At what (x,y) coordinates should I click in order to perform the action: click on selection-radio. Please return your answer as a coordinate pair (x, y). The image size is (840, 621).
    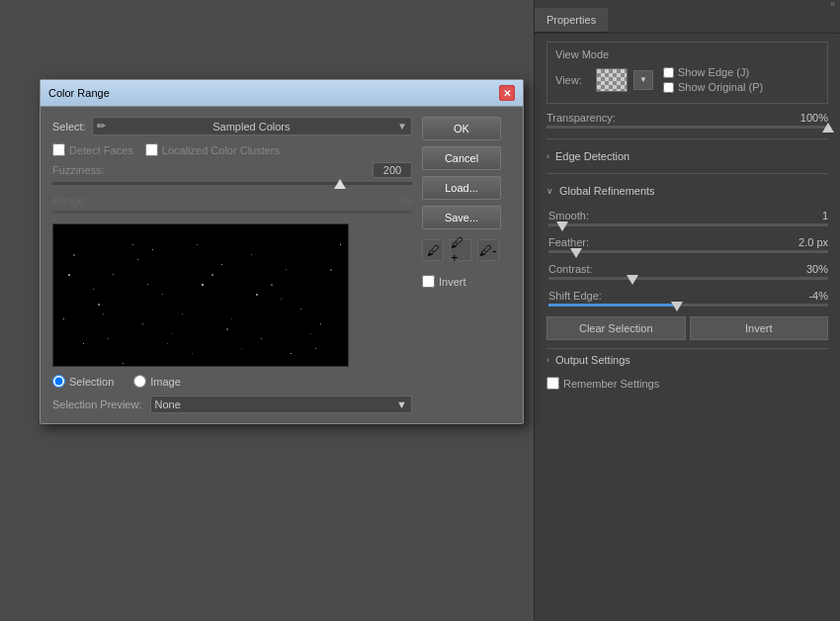
    Looking at the image, I should click on (59, 382).